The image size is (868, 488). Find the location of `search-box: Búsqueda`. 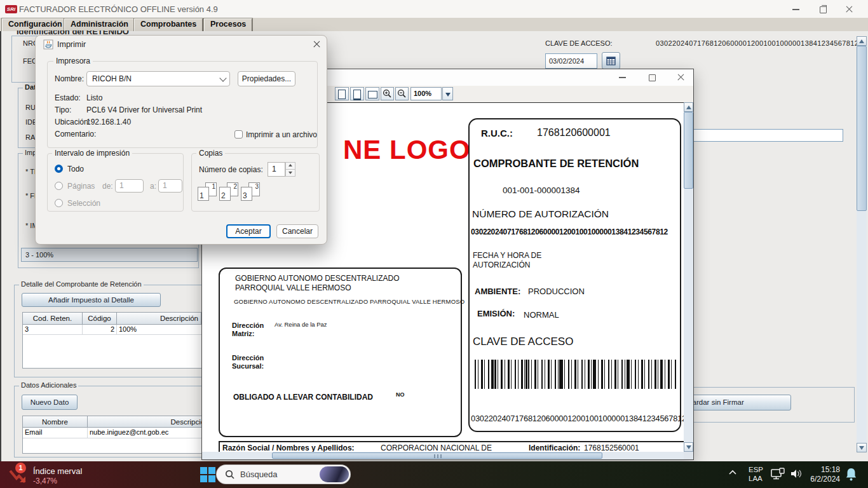

search-box: Búsqueda is located at coordinates (283, 474).